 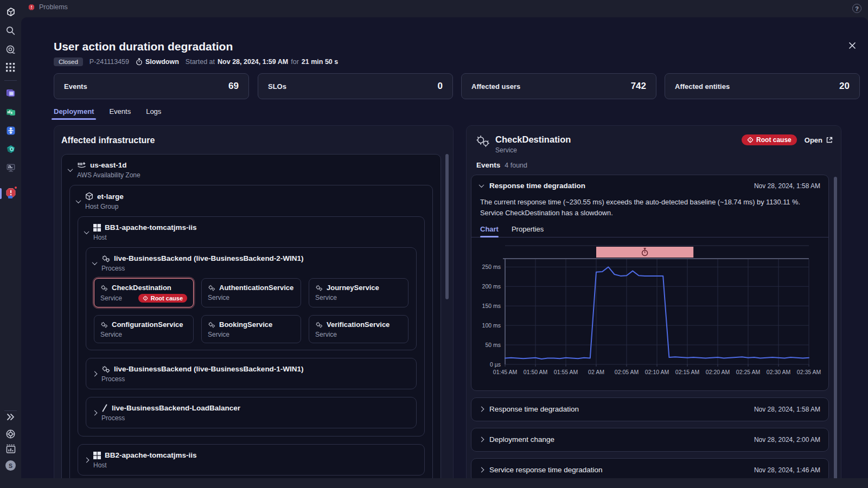 I want to click on infrastructure-title: Affected infrastructure, so click(x=108, y=140).